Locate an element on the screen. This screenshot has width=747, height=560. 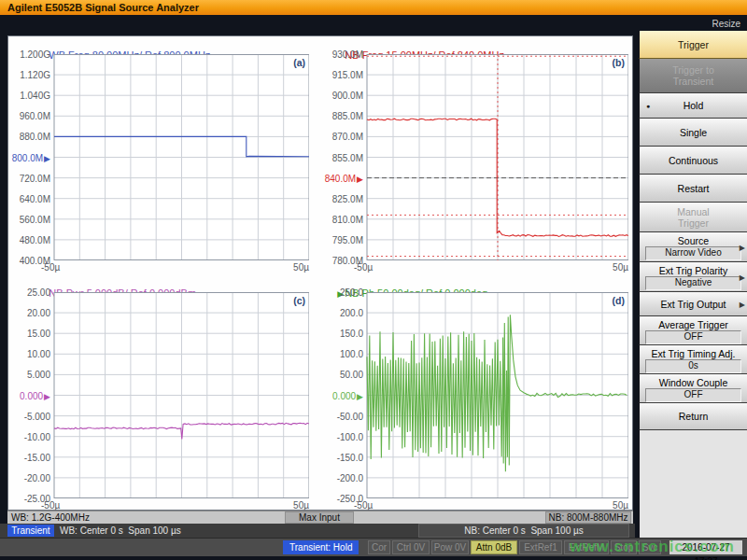
resize-button: Resize is located at coordinates (726, 24).